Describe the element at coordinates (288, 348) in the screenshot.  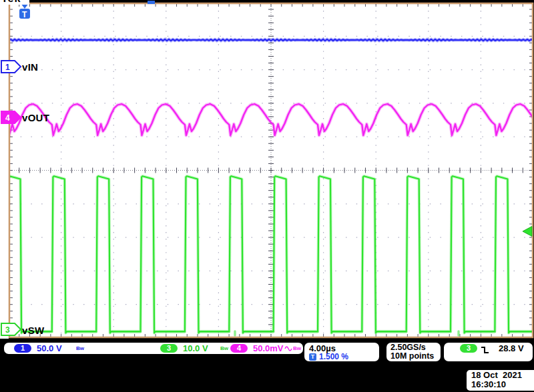
I see `ch4-ac-coupling-icon` at that location.